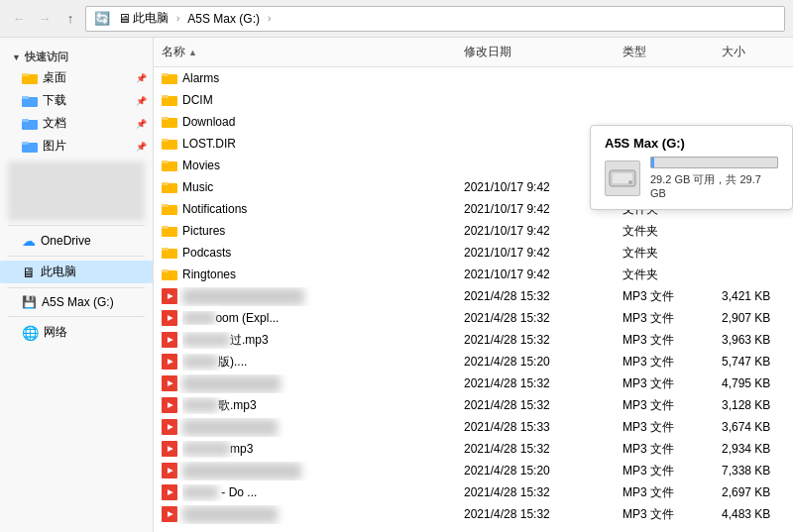 Image resolution: width=793 pixels, height=532 pixels. I want to click on table-row: ▶ 文件名称内容数据信息 2021/4/28 15:20 MP3 文件 7,33…, so click(474, 471).